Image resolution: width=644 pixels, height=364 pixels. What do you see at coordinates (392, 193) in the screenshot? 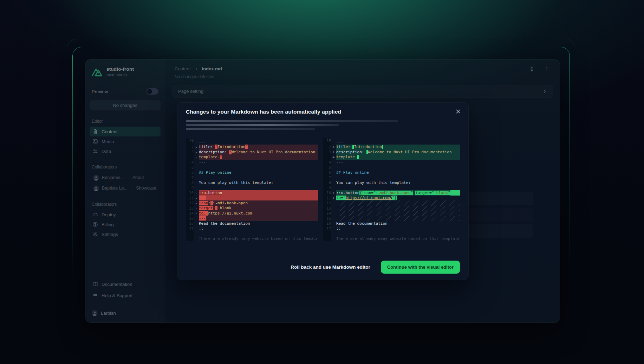
I see `diff-line: 10+::u-button{icon="i-mdi-book-open" tar…` at bounding box center [392, 193].